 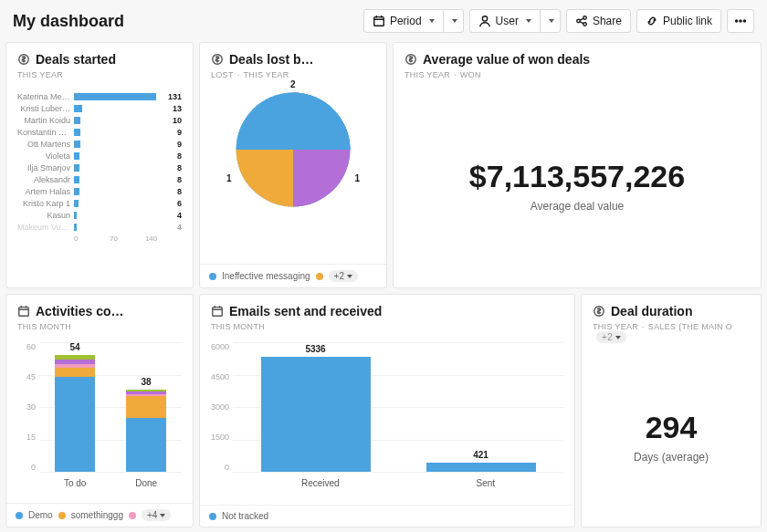 I want to click on card-title-text: Deals started, so click(x=76, y=59).